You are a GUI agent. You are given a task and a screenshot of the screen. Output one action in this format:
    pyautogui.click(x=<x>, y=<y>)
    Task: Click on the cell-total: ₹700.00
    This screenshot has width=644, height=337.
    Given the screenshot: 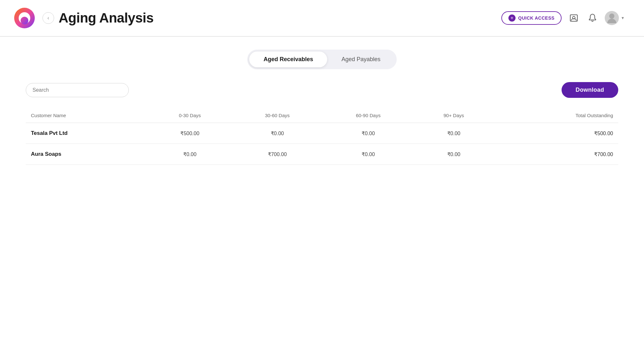 What is the action you would take?
    pyautogui.click(x=556, y=154)
    